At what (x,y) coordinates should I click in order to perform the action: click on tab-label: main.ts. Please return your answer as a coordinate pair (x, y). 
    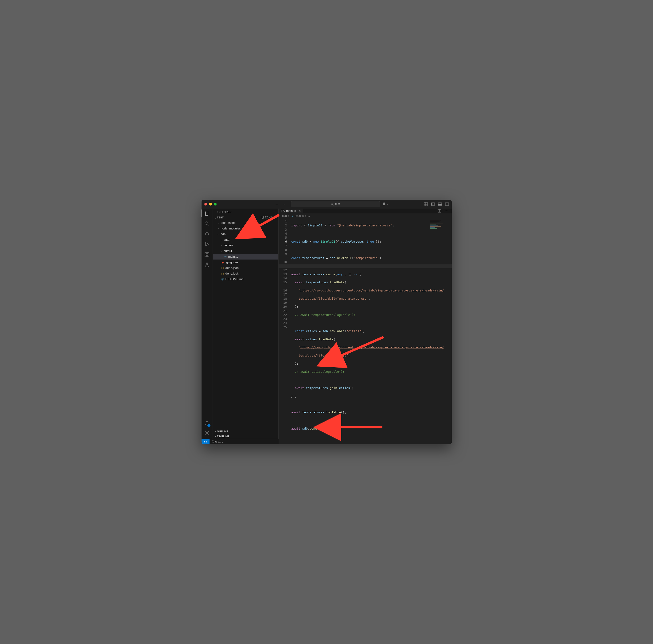
    Looking at the image, I should click on (291, 211).